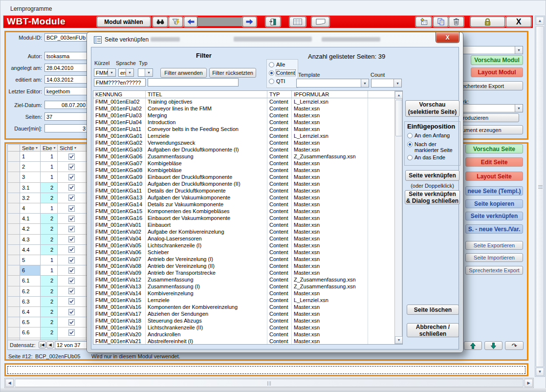 This screenshot has height=392, width=546. Describe the element at coordinates (529, 383) in the screenshot. I see `scroll-right-icon: ▶` at that location.